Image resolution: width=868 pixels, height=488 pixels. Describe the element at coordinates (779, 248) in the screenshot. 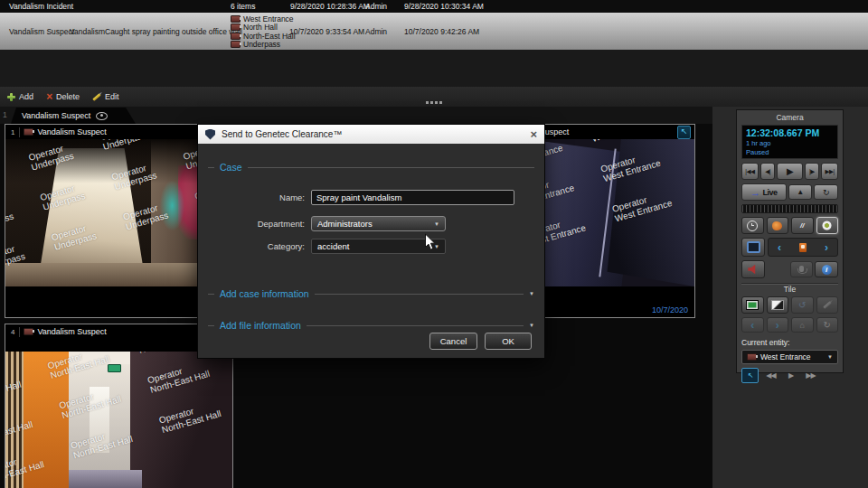

I see `previous-bookmark-button: ‹` at that location.